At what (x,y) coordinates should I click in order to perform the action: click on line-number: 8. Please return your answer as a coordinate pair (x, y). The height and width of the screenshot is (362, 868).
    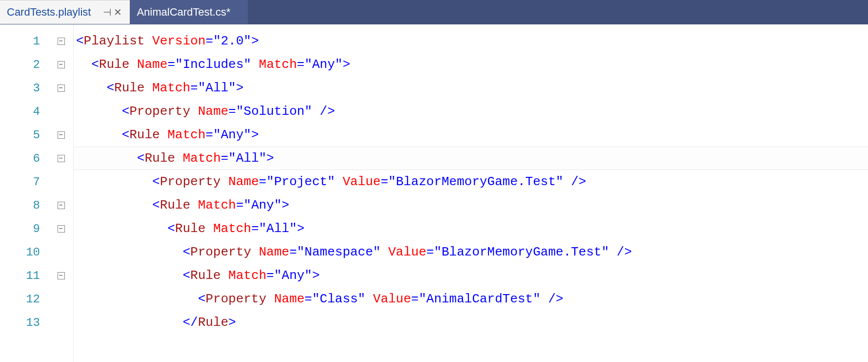
    Looking at the image, I should click on (24, 205).